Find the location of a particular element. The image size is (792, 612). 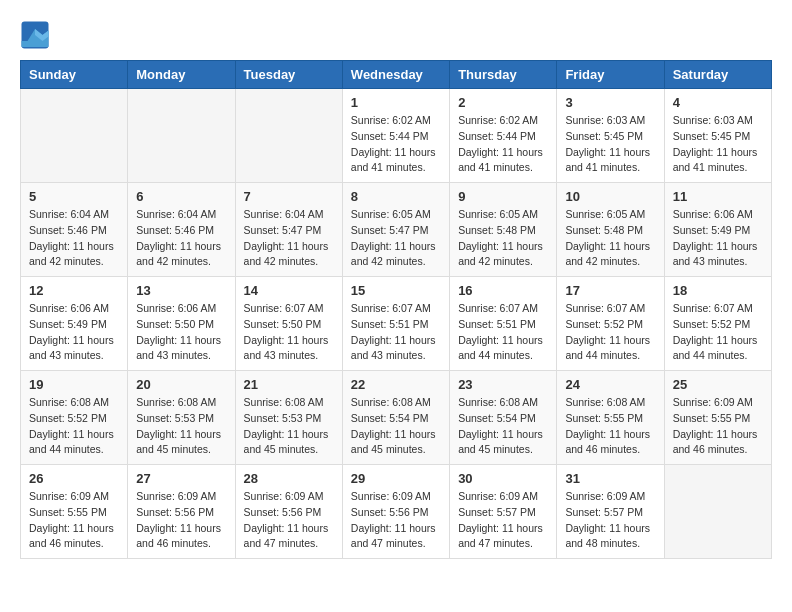

day-number: 19 is located at coordinates (74, 384).